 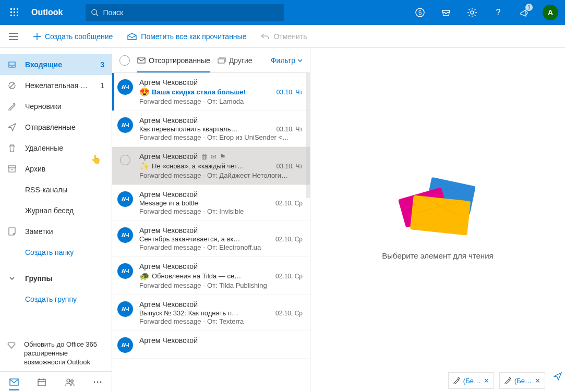 I want to click on people-module-button, so click(x=70, y=382).